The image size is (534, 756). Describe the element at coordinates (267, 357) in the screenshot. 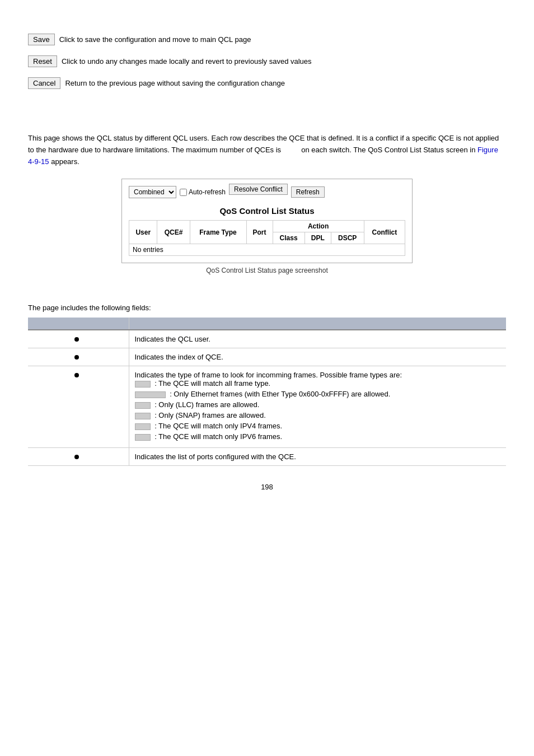

I see `table-row: Indicates the index of QCE.` at that location.